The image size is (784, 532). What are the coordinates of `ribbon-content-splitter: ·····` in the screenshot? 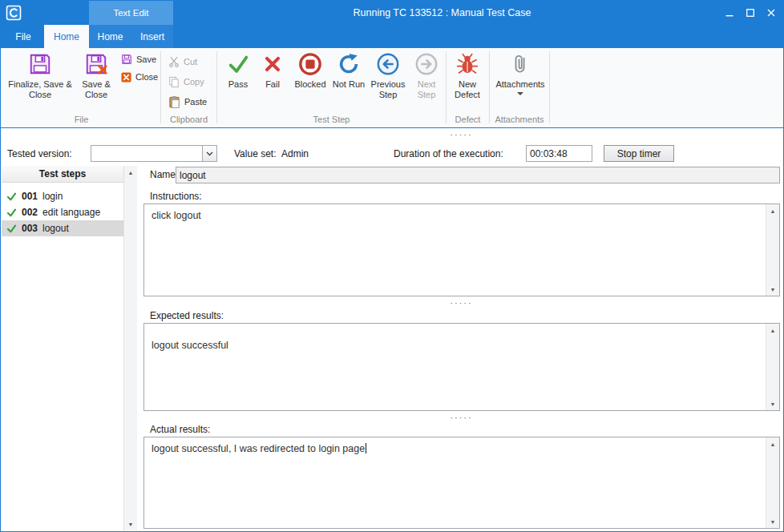 It's located at (462, 135).